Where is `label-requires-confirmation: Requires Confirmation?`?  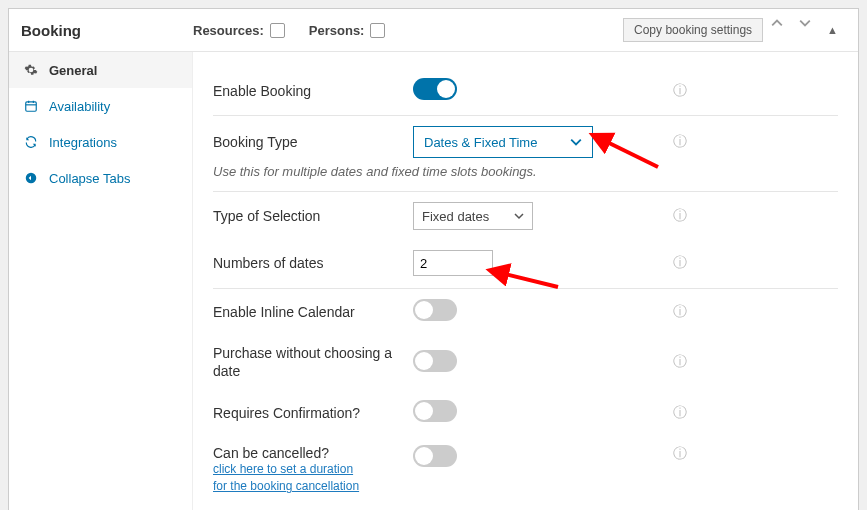
label-requires-confirmation: Requires Confirmation? is located at coordinates (313, 413).